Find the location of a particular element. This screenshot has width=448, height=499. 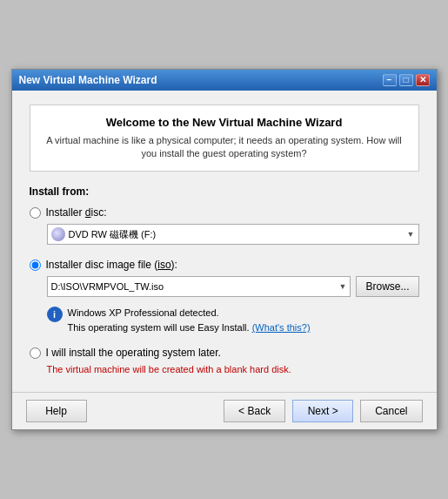

cancel-button: Cancel is located at coordinates (391, 411).